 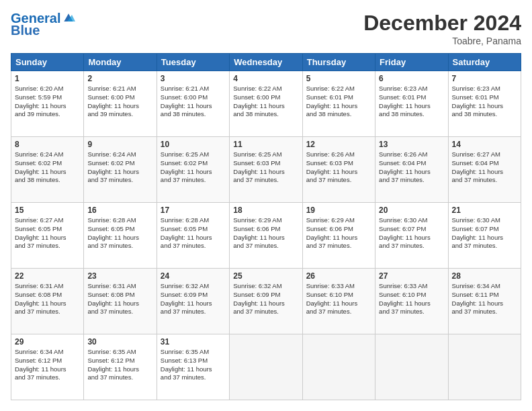 What do you see at coordinates (120, 104) in the screenshot?
I see `calendar-day-cell: 2Sunrise: 6:21 AM Sunset: 6:00 PM Daylig…` at bounding box center [120, 104].